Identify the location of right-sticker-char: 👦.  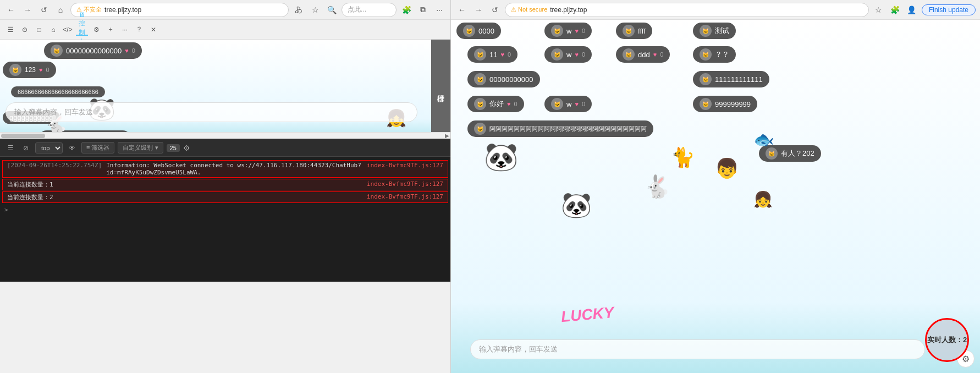
(727, 168).